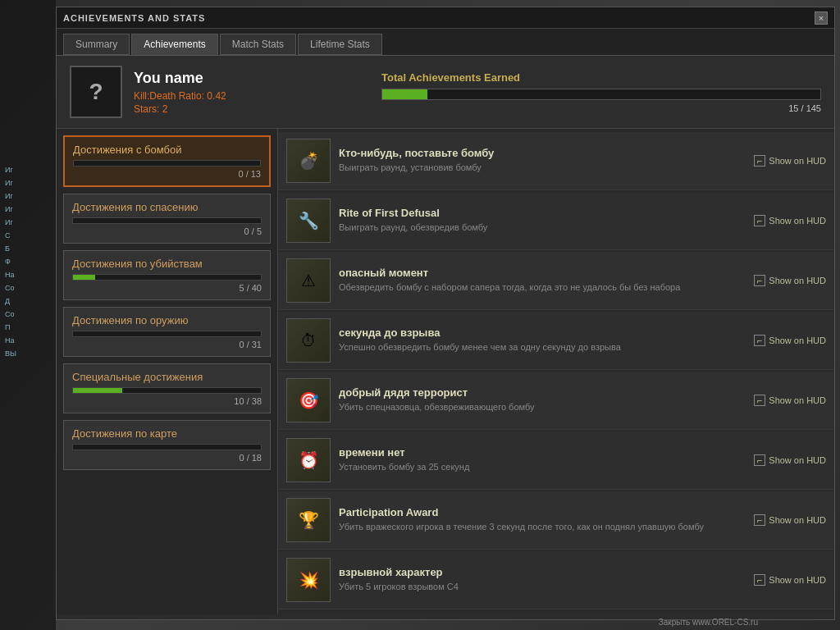 This screenshot has width=840, height=630. Describe the element at coordinates (167, 288) in the screenshot. I see `category-kills-text: 5 / 40` at that location.